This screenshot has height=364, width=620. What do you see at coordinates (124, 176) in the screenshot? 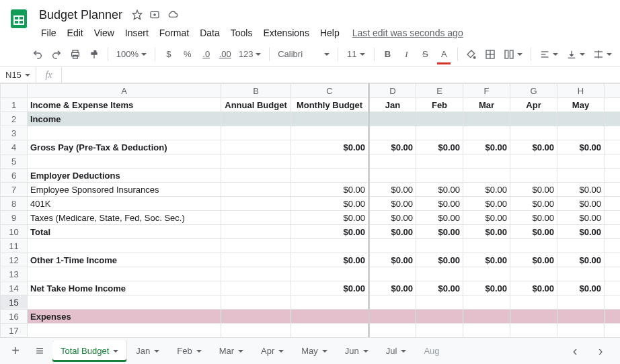
I see `cell-A6: Employer Deductions` at bounding box center [124, 176].